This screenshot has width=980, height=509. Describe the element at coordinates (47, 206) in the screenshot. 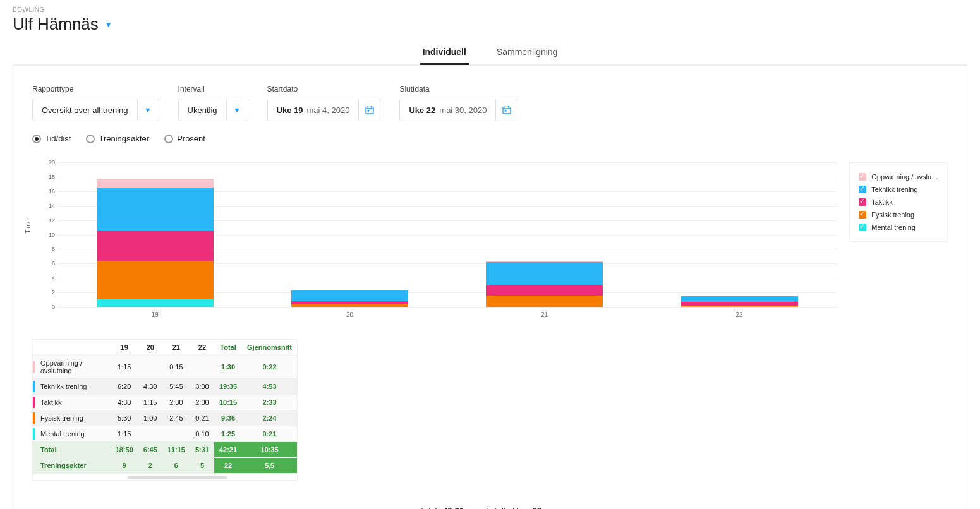

I see `y-tick: 14` at that location.